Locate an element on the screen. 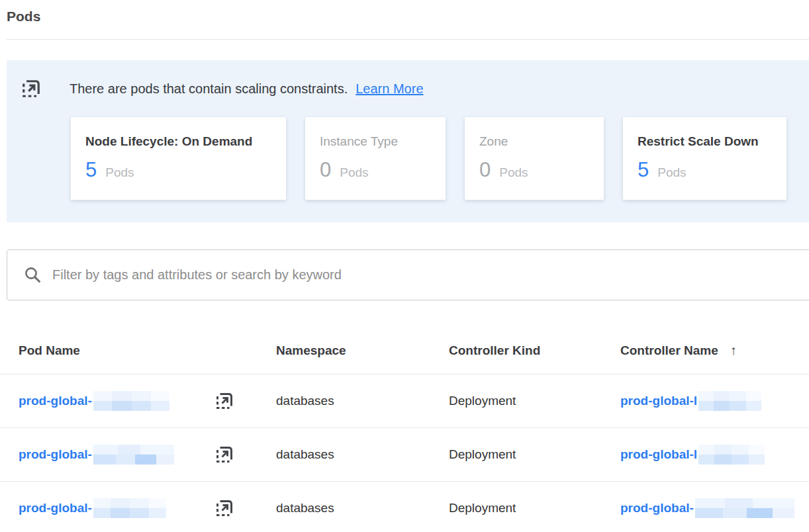 This screenshot has height=532, width=809. card-instance-type: Instance Type 0 Pods is located at coordinates (375, 159).